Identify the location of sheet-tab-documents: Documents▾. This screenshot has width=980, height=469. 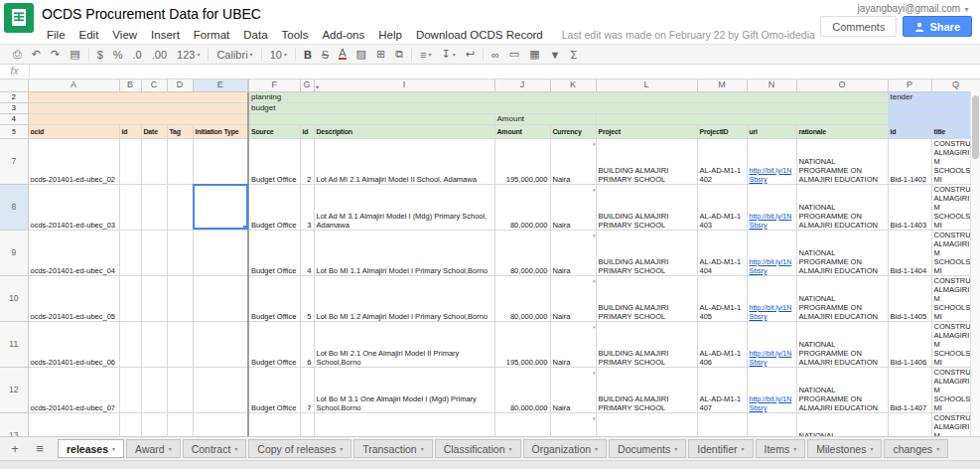
(647, 449).